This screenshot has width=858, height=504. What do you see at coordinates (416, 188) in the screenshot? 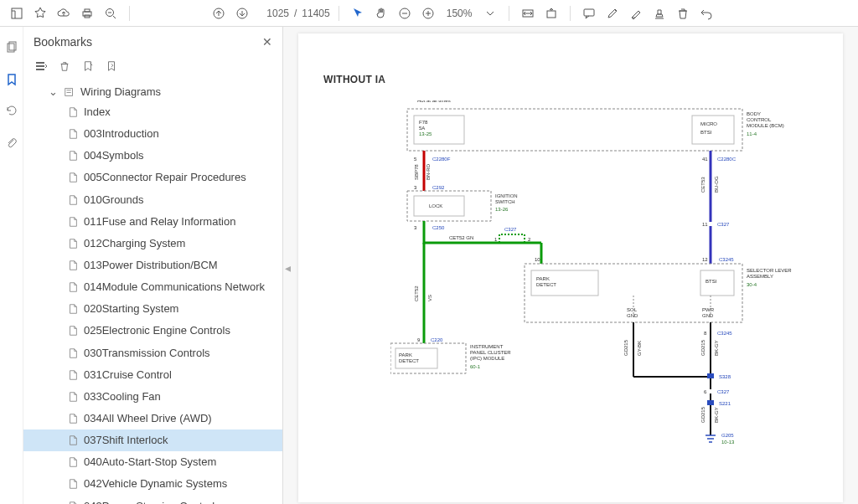
I see `svg-text: 3` at bounding box center [416, 188].